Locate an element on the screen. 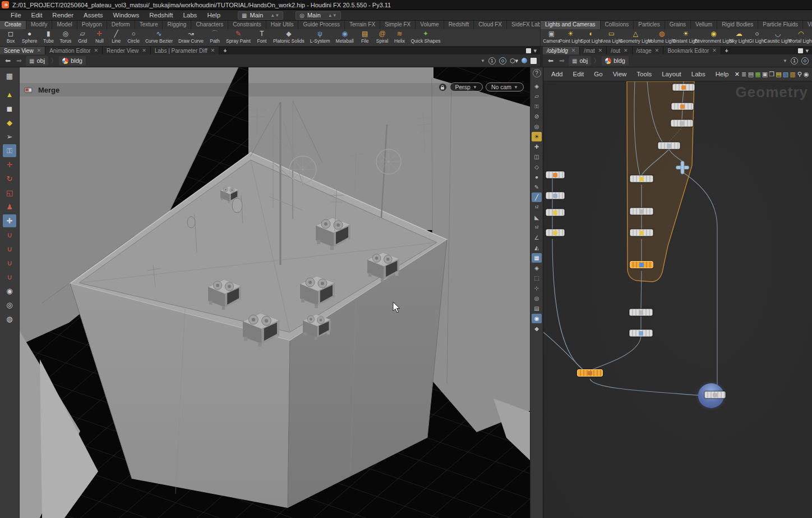  add-pane-tab-button: + is located at coordinates (225, 51).